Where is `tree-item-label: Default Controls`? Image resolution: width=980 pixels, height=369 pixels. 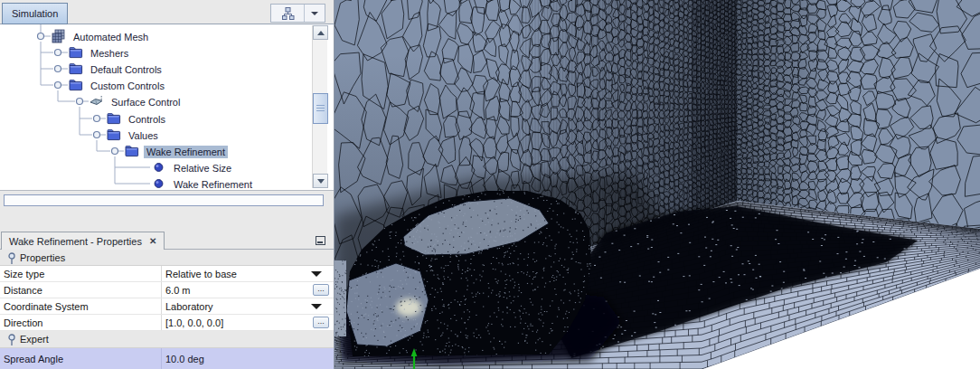 tree-item-label: Default Controls is located at coordinates (127, 70).